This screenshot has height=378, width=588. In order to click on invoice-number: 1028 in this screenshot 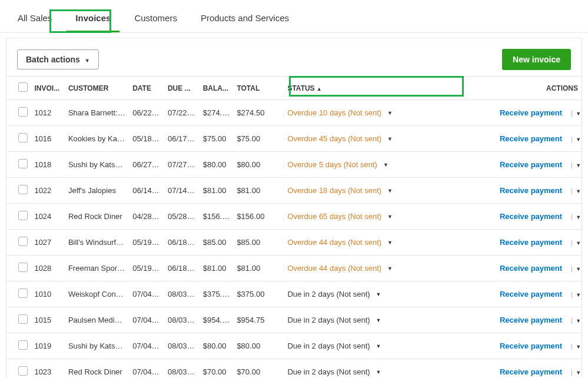, I will do `click(49, 268)`.